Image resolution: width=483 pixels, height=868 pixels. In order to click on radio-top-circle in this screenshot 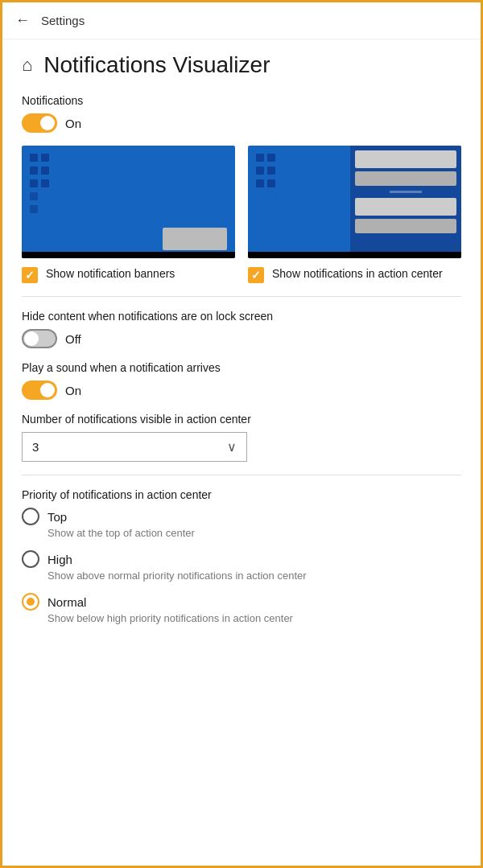, I will do `click(31, 516)`.